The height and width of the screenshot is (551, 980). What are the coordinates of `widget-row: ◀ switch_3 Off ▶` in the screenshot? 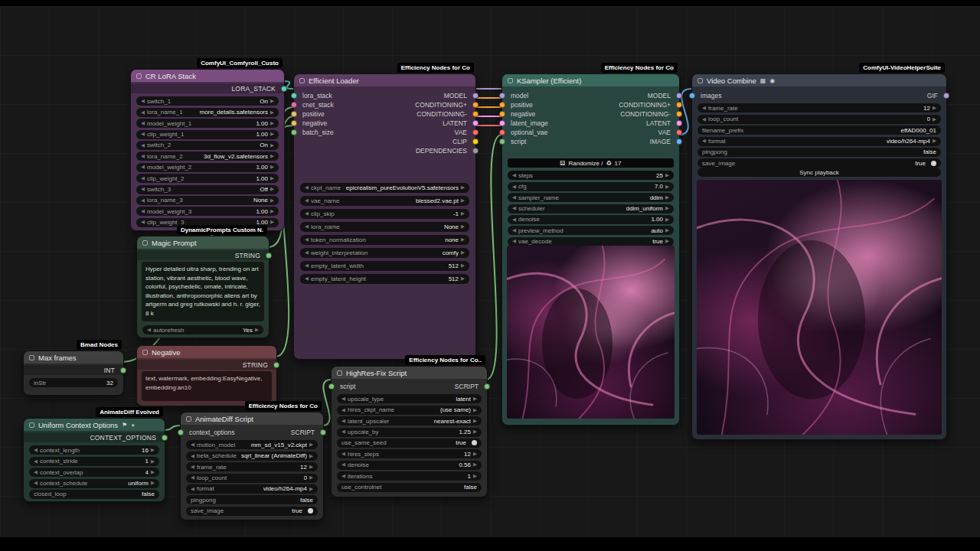 It's located at (207, 190).